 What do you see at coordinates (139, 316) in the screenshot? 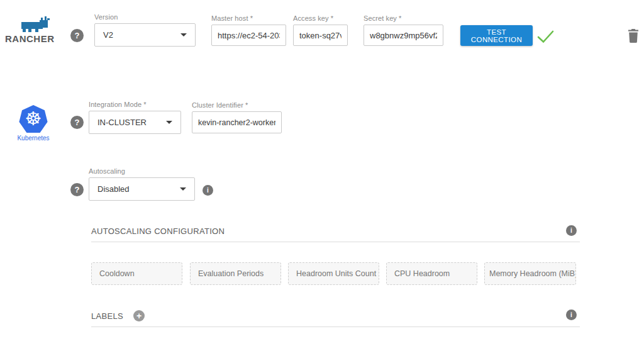
I see `add-label-button: +` at bounding box center [139, 316].